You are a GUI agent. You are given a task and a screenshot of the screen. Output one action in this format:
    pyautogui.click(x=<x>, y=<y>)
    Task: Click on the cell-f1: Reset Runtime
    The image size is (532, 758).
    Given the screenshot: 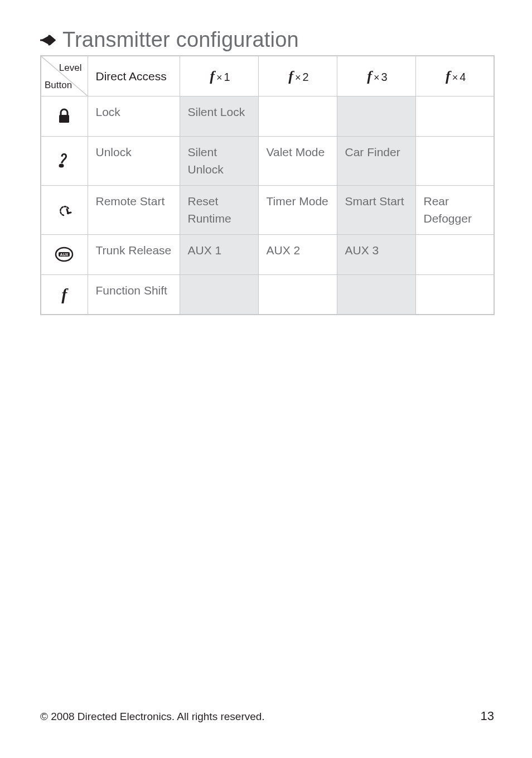 What is the action you would take?
    pyautogui.click(x=219, y=210)
    